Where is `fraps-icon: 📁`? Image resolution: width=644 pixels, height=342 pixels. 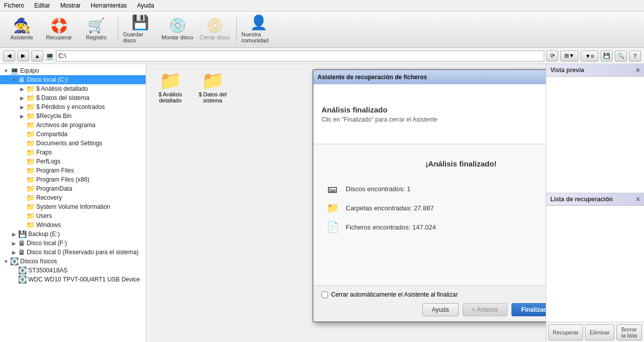 fraps-icon: 📁 is located at coordinates (30, 152).